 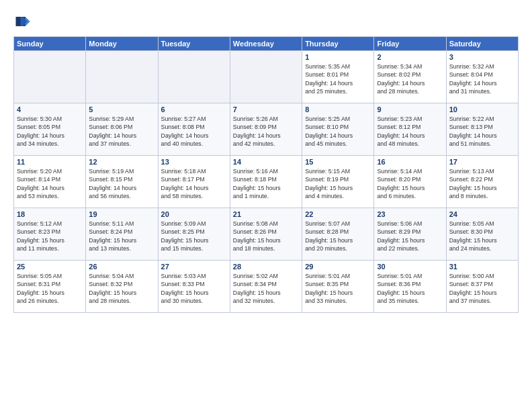 What do you see at coordinates (194, 184) in the screenshot?
I see `day-info: Sunrise: 5:18 AM Sunset: 8:17 PM Dayligh…` at bounding box center [194, 184].